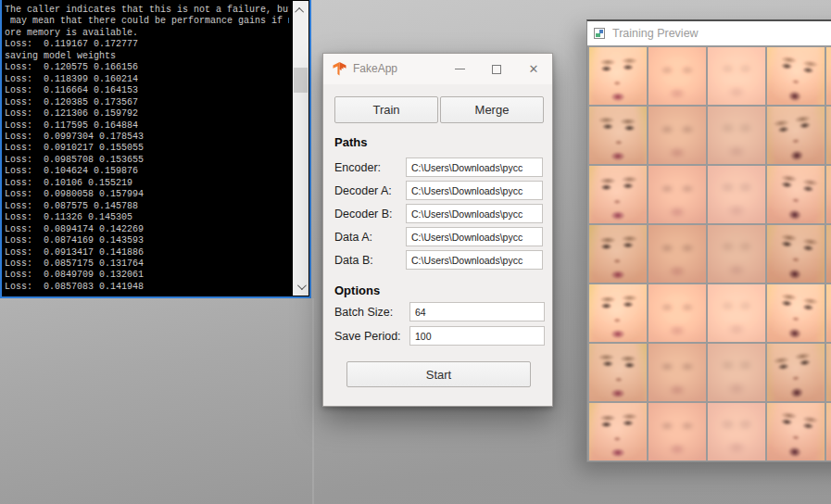 The width and height of the screenshot is (831, 504). Describe the element at coordinates (146, 126) in the screenshot. I see `console-line: Loss: 0.117595 0.164884` at that location.